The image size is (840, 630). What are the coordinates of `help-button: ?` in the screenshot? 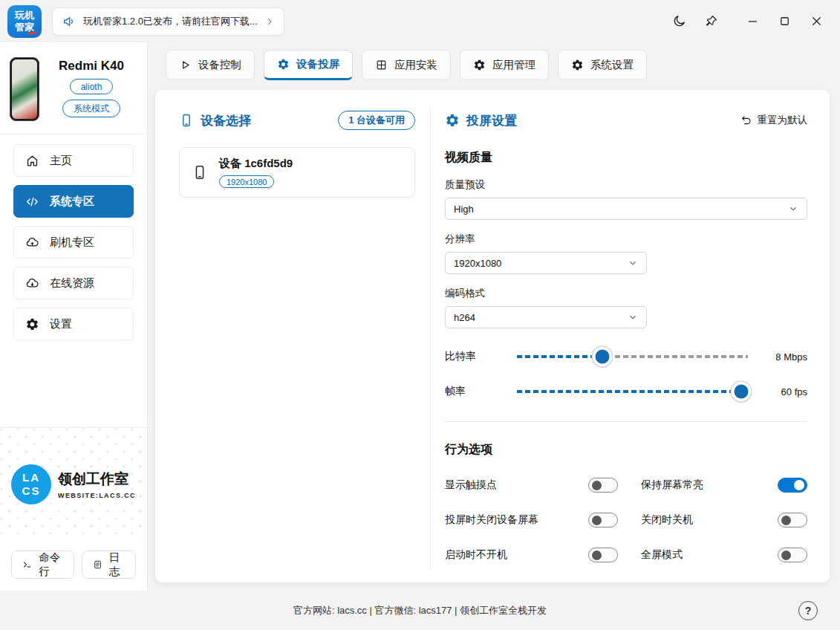 It's located at (808, 611).